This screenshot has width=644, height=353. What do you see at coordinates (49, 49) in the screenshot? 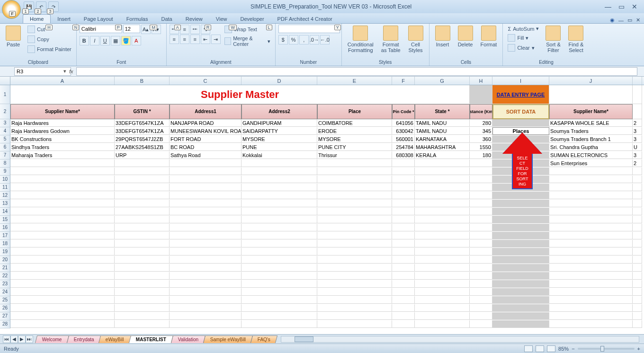
I see `format-painter-button: Format Painter` at bounding box center [49, 49].